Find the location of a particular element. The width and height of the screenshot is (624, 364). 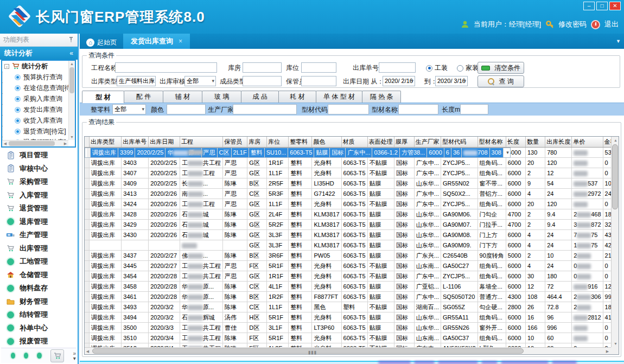

material-tab-玻璃: 玻 璃 is located at coordinates (221, 97).